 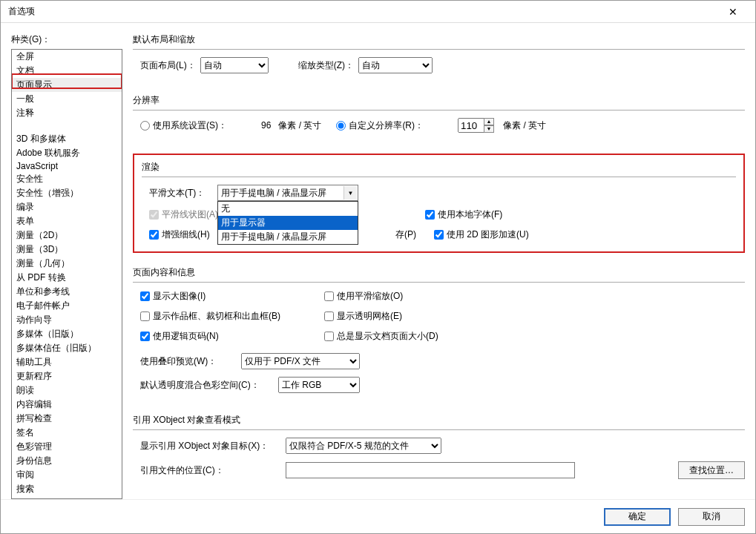 What do you see at coordinates (439, 450) in the screenshot?
I see `group-xobject: 引用 XObject 对象查看模式 显示引用 XObject 对象目标(X)： …` at bounding box center [439, 450].